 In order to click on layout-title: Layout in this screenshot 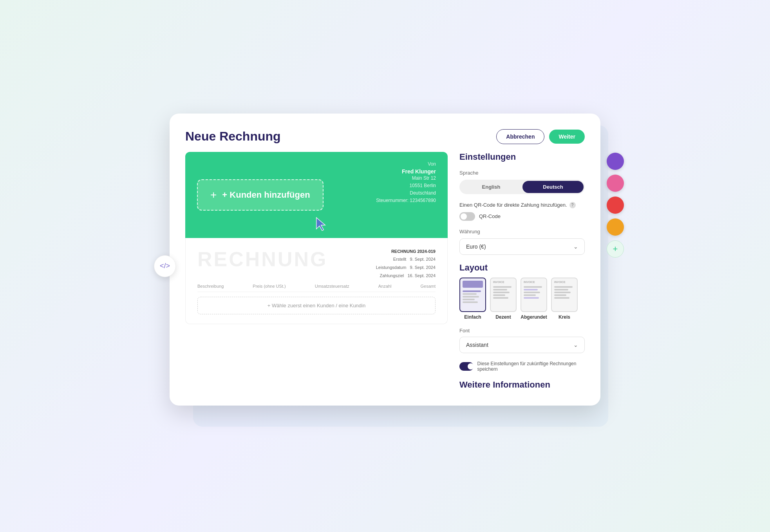, I will do `click(522, 268)`.